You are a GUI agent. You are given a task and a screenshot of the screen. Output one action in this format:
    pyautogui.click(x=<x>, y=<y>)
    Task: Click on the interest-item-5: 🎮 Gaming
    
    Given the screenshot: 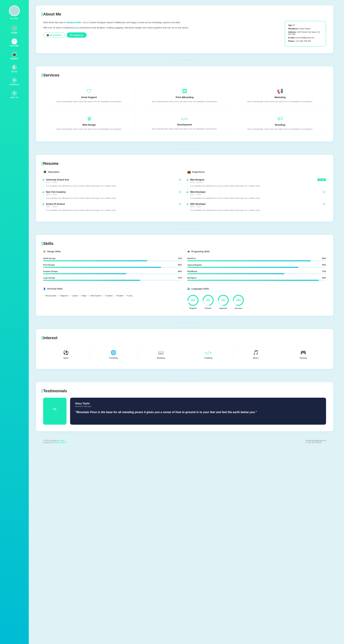 What is the action you would take?
    pyautogui.click(x=303, y=354)
    